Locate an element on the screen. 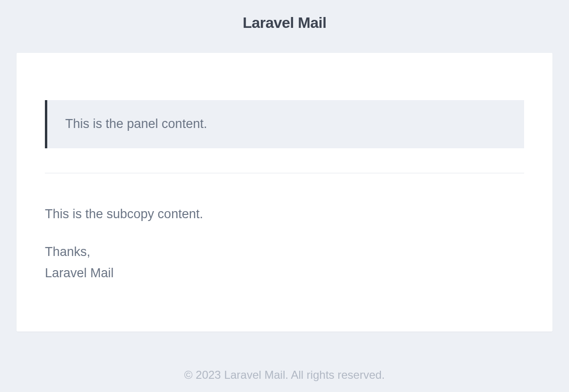 This screenshot has width=569, height=392. info-panel: This is the panel content. is located at coordinates (284, 124).